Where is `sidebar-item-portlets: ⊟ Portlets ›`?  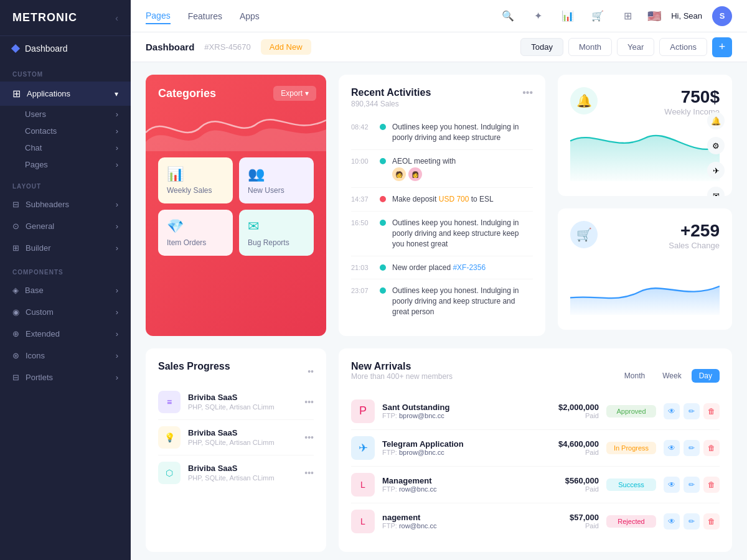 sidebar-item-portlets: ⊟ Portlets › is located at coordinates (65, 377).